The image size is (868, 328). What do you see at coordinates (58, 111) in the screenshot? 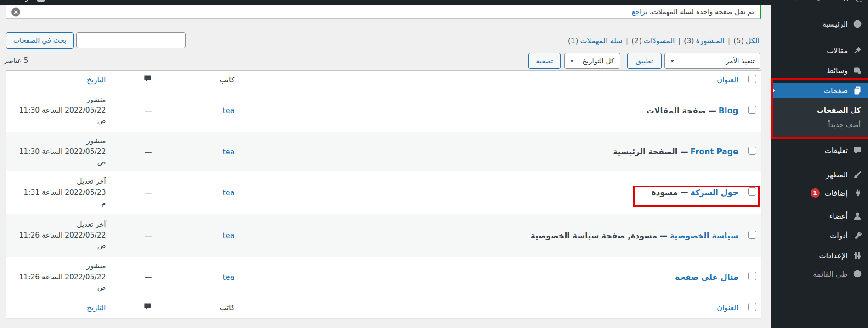
I see `date-cell: منشور 2022/05/22 الساعة 11:30 ص` at bounding box center [58, 111].